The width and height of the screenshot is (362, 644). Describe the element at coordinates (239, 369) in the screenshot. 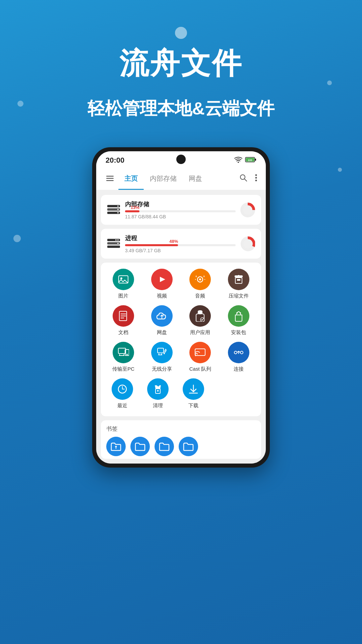

I see `connect-label: 连接` at that location.